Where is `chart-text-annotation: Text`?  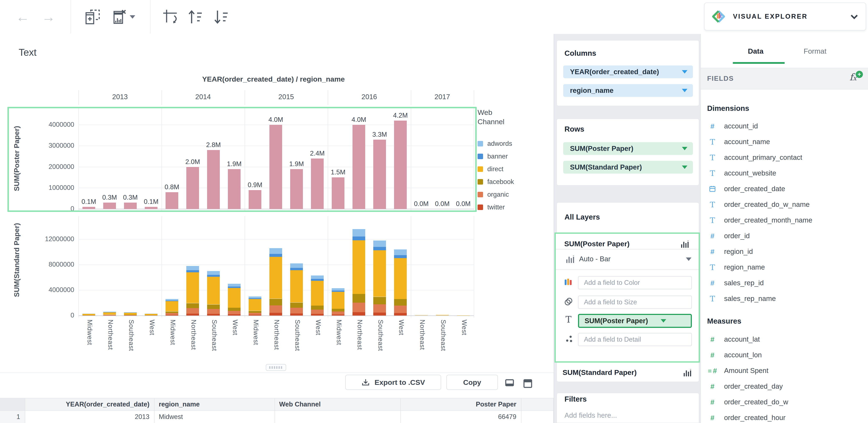 chart-text-annotation: Text is located at coordinates (28, 52).